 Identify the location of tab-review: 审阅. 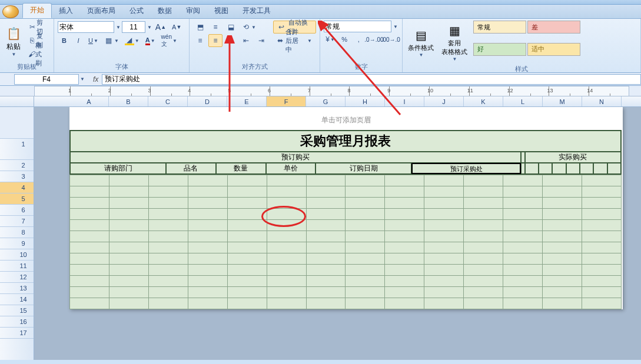
(193, 11).